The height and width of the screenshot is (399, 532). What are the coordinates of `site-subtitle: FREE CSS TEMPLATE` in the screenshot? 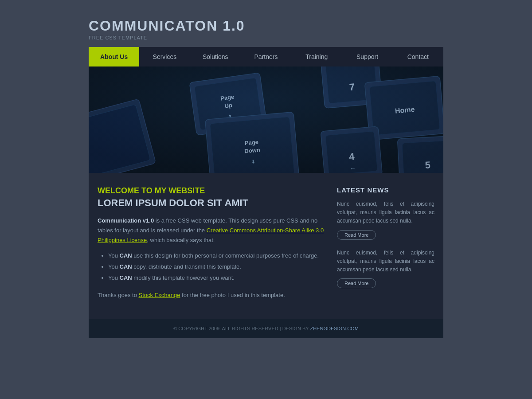 It's located at (266, 38).